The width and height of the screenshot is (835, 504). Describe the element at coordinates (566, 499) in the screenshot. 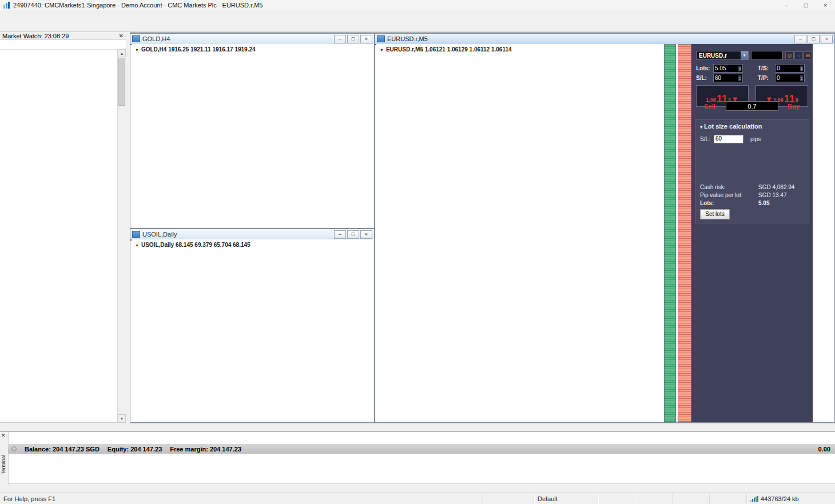

I see `status-profile: Default` at that location.